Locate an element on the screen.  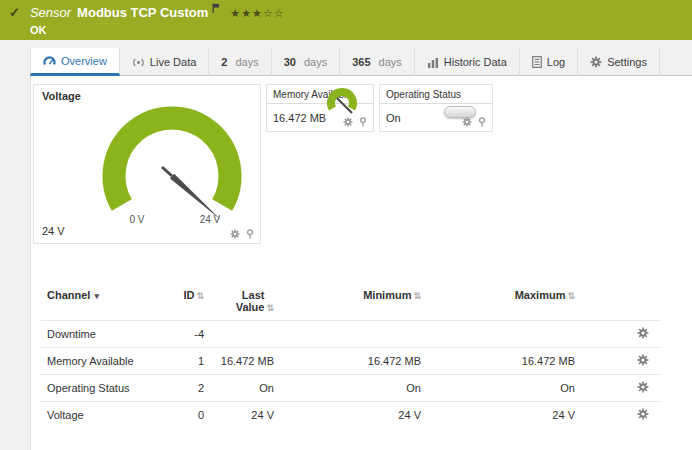
column-header-last-value-label: Last Value is located at coordinates (246, 301).